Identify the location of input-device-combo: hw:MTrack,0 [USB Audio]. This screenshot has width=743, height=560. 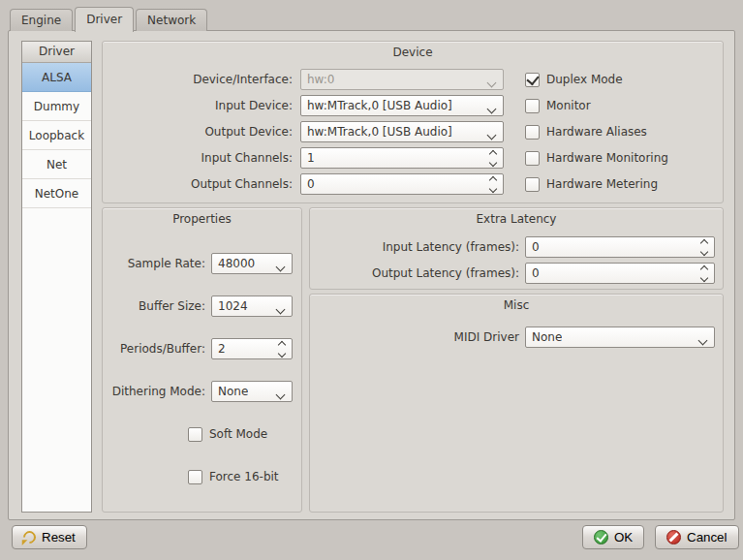
(402, 106).